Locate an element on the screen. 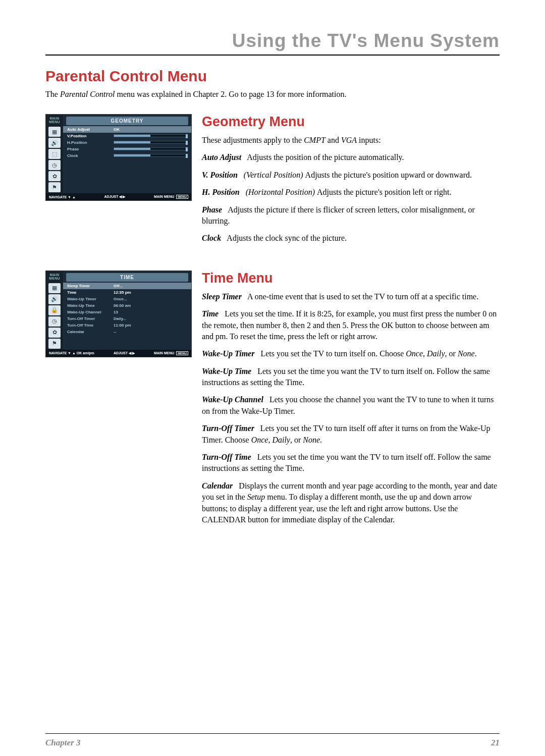  footer-nav: NAVIGATE ▼ ▲ is located at coordinates (63, 197).